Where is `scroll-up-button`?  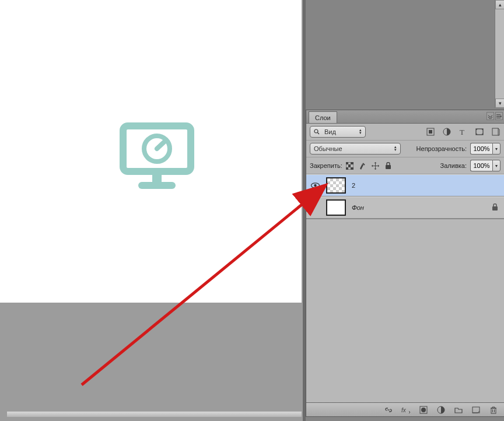
scroll-up-button is located at coordinates (499, 5).